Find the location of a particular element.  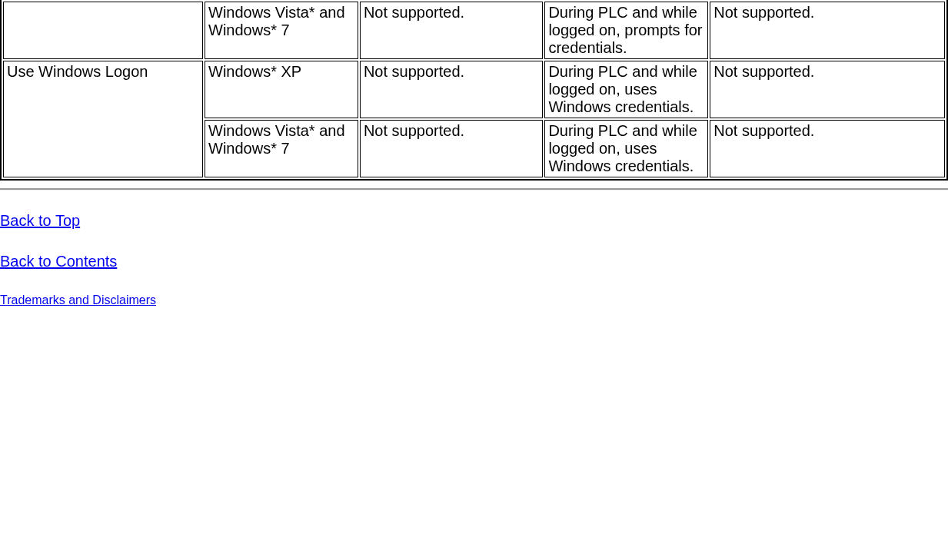

cell-feature: Use Windows Logon is located at coordinates (103, 119).